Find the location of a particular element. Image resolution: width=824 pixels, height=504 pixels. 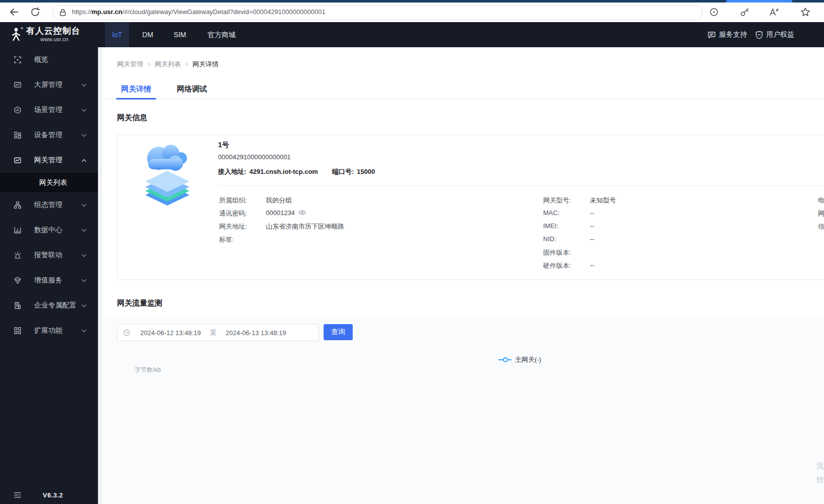

nav-tab-iot: IoT is located at coordinates (117, 35).